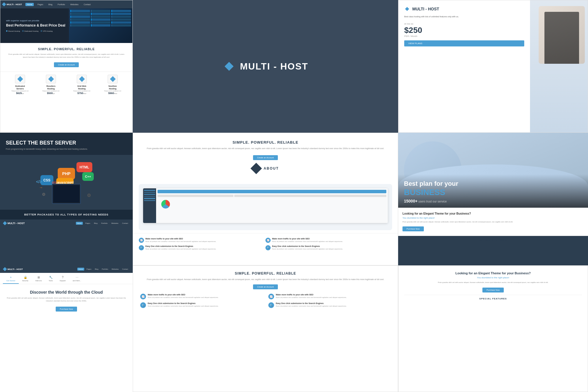 The image size is (588, 392). I want to click on bl-tab-security: 🔒 Security, so click(25, 278).